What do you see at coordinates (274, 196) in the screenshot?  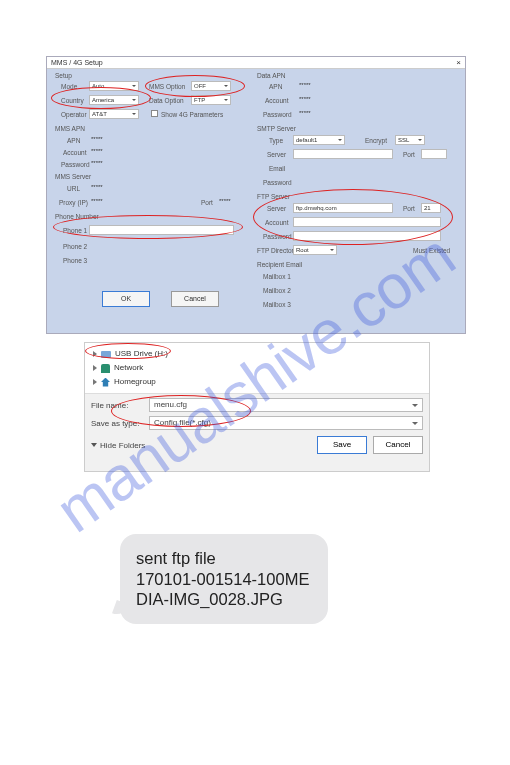 I see `group-ftp: FTP Server` at bounding box center [274, 196].